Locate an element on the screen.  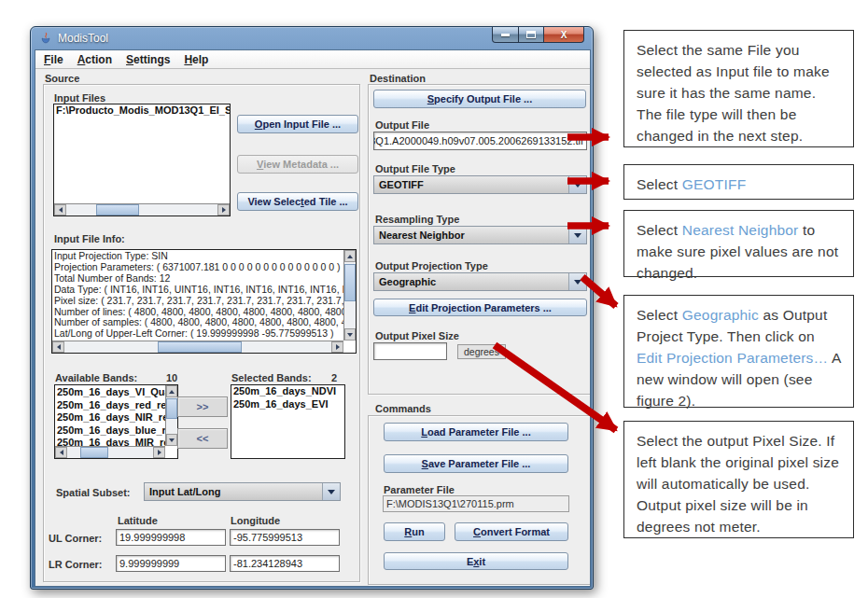
info-hscrollbar is located at coordinates (198, 347).